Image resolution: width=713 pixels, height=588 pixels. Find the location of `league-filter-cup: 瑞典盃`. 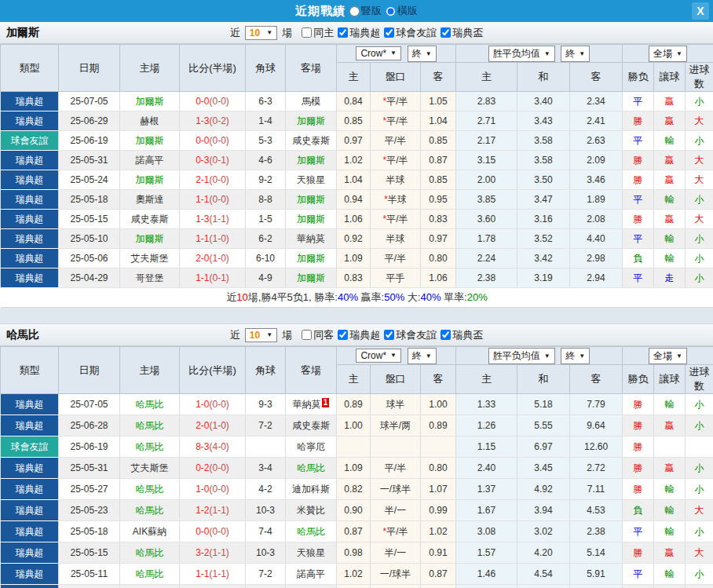

league-filter-cup: 瑞典盃 is located at coordinates (460, 33).